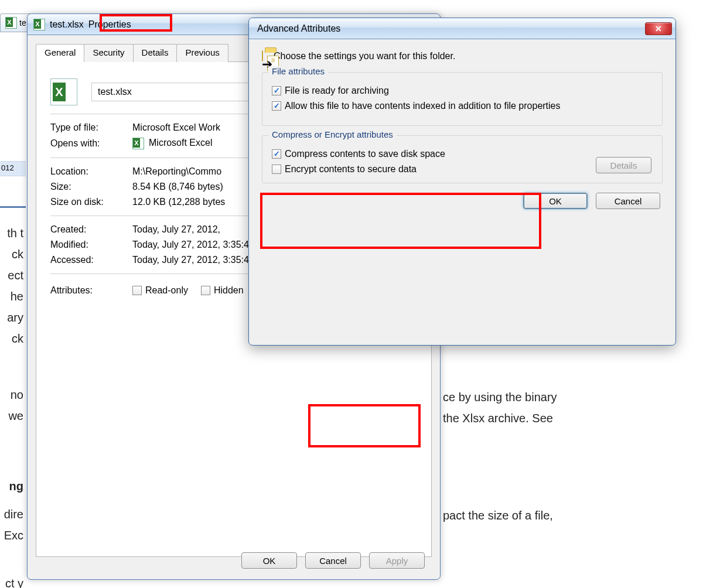  What do you see at coordinates (91, 245) in the screenshot?
I see `modified-label: Modified:` at bounding box center [91, 245].